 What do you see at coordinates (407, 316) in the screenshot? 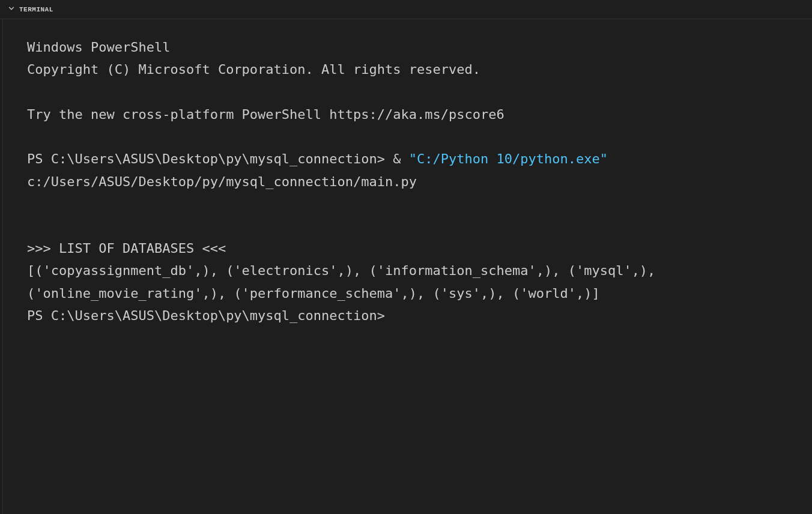
I see `terminal-prompt: PS C:\Users\ASUS\Desktop\py\mysql_connec…` at bounding box center [407, 316].